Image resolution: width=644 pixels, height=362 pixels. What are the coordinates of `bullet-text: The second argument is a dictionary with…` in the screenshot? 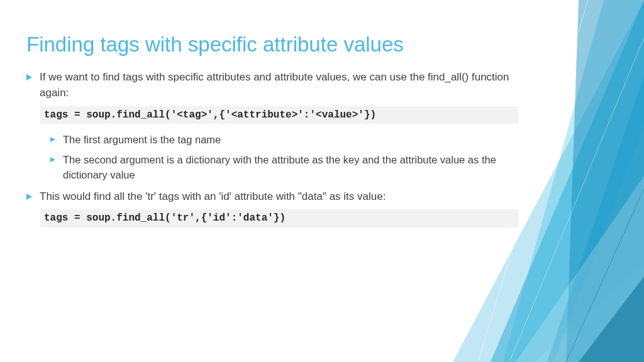 It's located at (291, 168).